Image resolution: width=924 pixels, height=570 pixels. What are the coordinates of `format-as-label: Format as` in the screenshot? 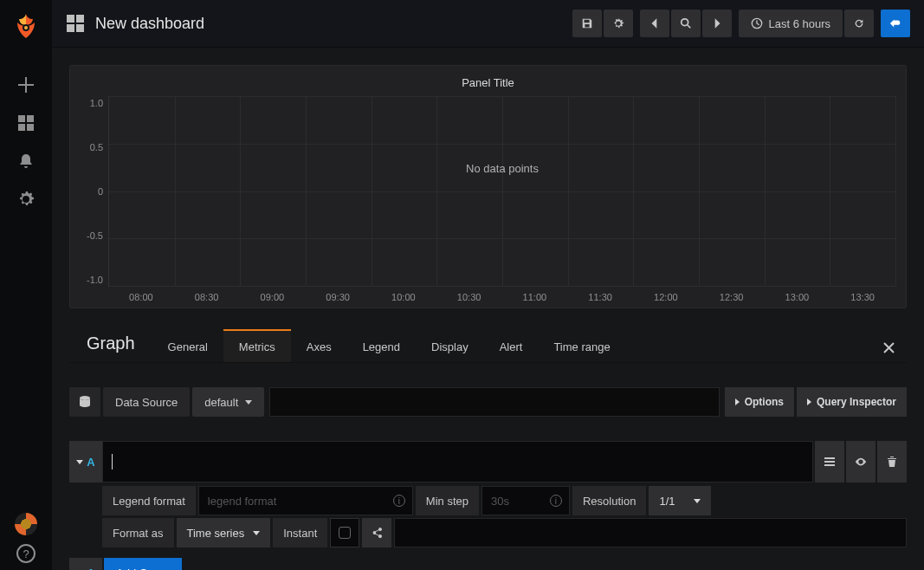 It's located at (139, 533).